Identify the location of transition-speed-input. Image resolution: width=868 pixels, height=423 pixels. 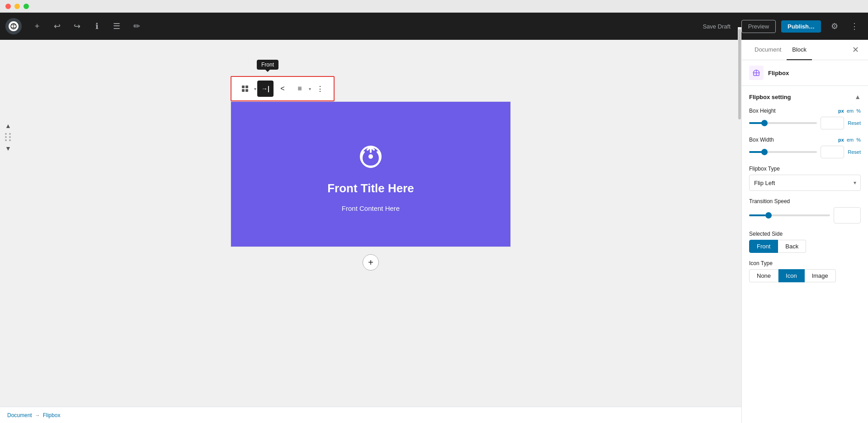
(847, 215).